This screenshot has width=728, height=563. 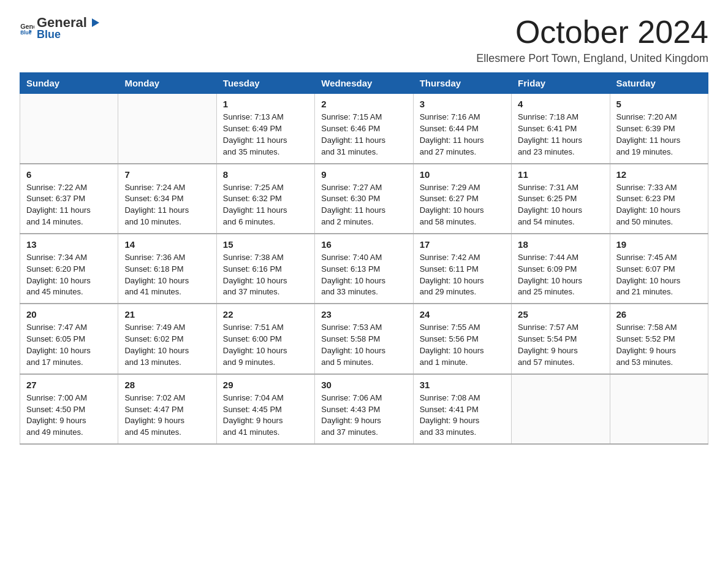 What do you see at coordinates (266, 244) in the screenshot?
I see `day-number: 15` at bounding box center [266, 244].